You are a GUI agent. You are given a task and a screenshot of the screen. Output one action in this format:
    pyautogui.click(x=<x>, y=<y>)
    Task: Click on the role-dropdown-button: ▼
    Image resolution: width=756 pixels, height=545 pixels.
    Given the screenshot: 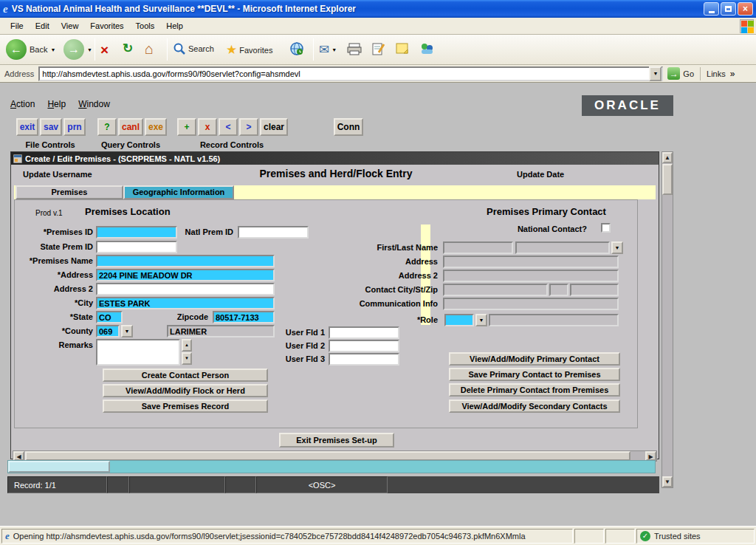 What is the action you would take?
    pyautogui.click(x=481, y=321)
    